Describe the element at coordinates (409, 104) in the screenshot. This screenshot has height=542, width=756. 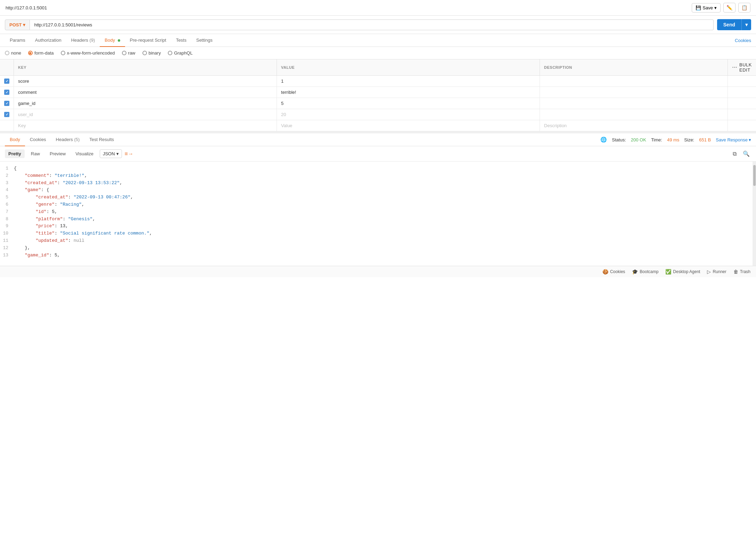
I see `row-value-2: 5` at that location.